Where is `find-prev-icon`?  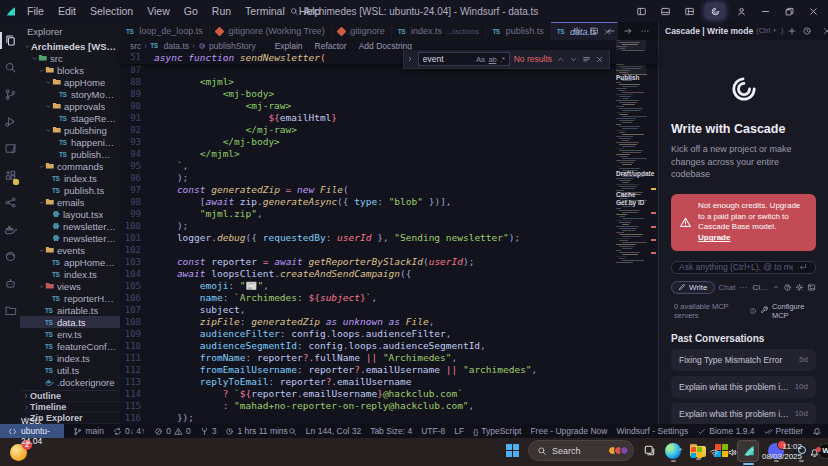 find-prev-icon is located at coordinates (560, 60).